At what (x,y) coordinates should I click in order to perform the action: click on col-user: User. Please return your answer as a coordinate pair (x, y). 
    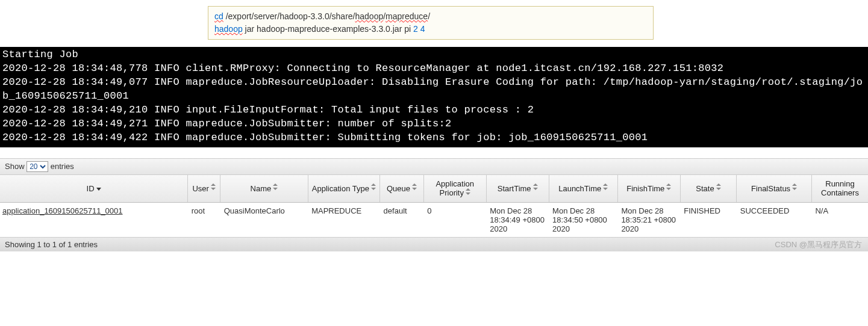
    Looking at the image, I should click on (204, 189).